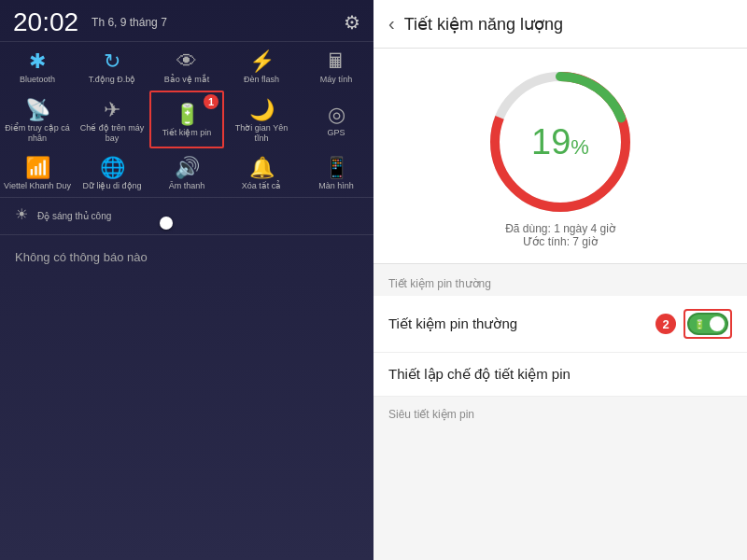 Image resolution: width=747 pixels, height=560 pixels. What do you see at coordinates (46, 22) in the screenshot?
I see `clock: 20:02` at bounding box center [46, 22].